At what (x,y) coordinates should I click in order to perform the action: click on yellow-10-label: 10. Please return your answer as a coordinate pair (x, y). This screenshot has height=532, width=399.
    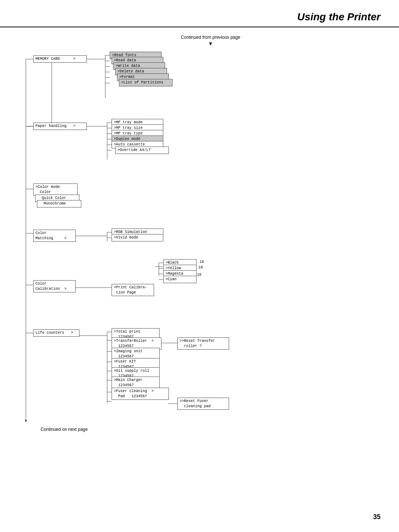
    Looking at the image, I should click on (201, 267).